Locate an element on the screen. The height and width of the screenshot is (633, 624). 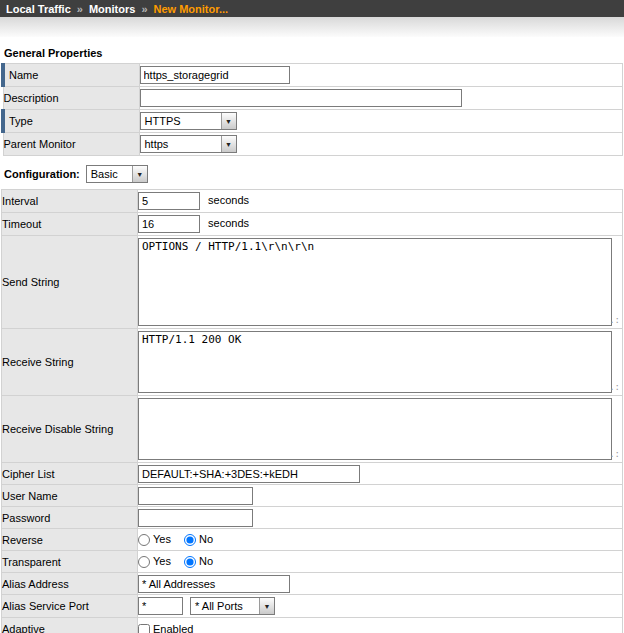
description-label-cell: Description is located at coordinates (71, 98).